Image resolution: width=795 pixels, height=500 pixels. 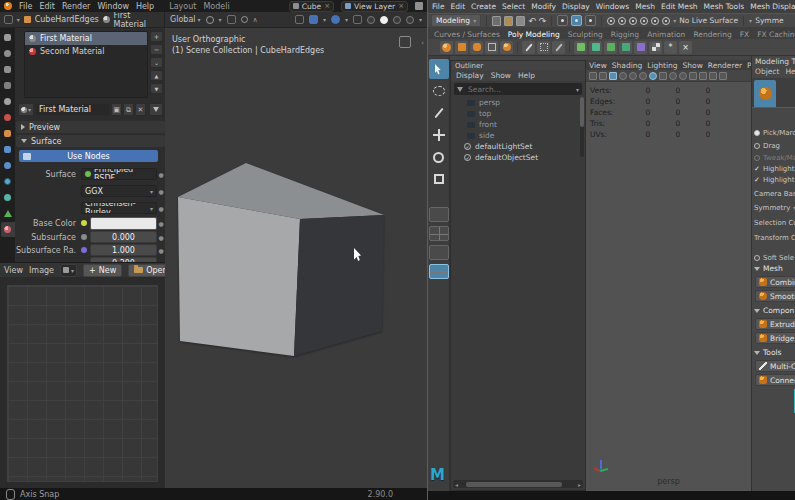 I want to click on sidebar-collapse-icon: ‹, so click(x=422, y=43).